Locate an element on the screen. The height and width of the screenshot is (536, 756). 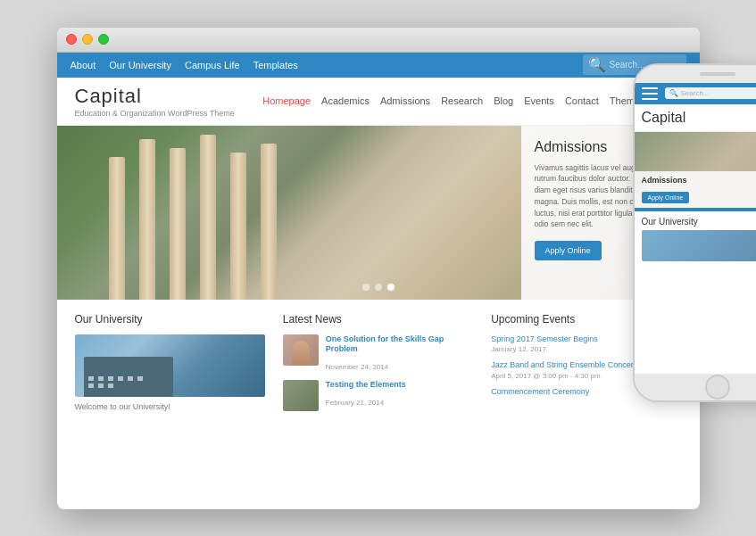
close-button is located at coordinates (71, 39).